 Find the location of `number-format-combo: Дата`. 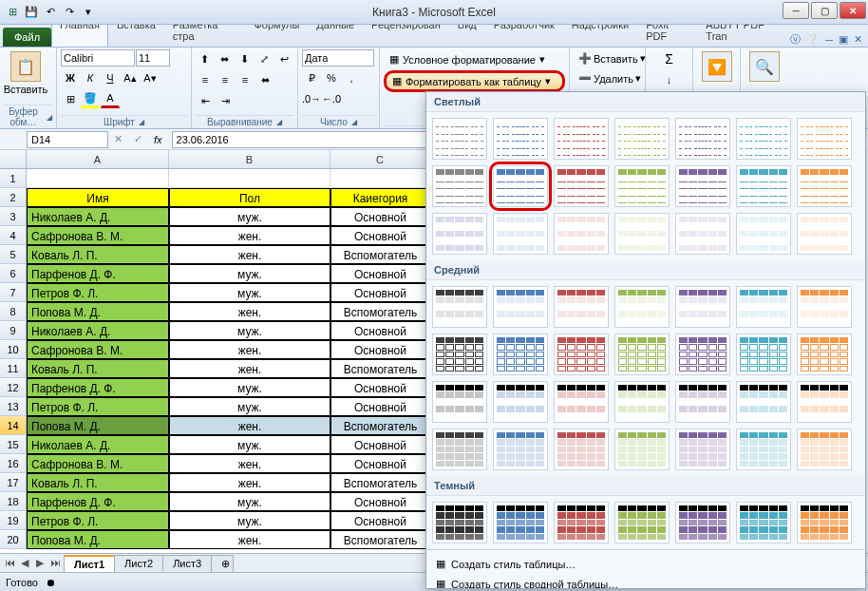

number-format-combo: Дата is located at coordinates (338, 58).